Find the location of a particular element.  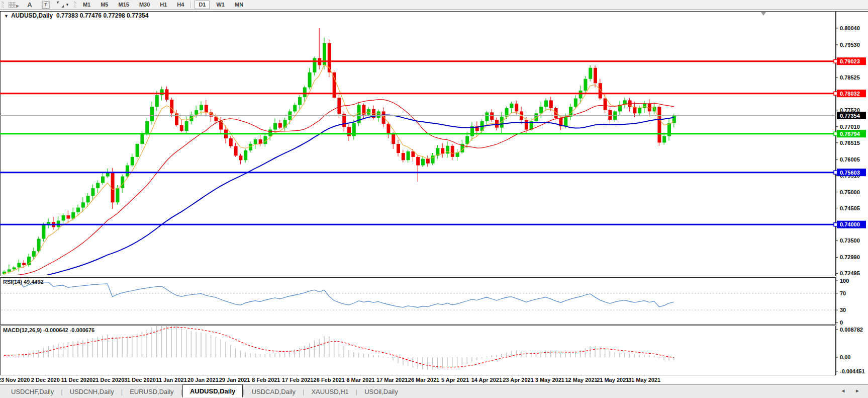

price-tick-label: 0.79530 is located at coordinates (850, 45).